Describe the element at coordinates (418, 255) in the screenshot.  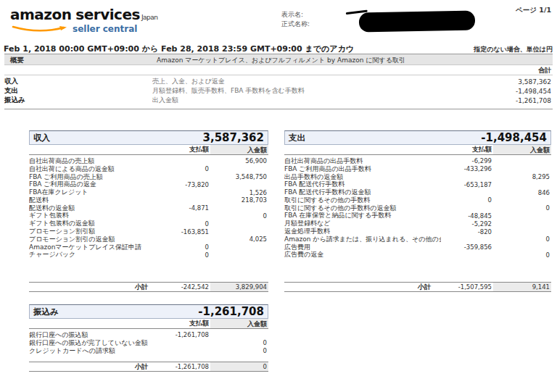
I see `table-row: 広告費の返金0` at that location.